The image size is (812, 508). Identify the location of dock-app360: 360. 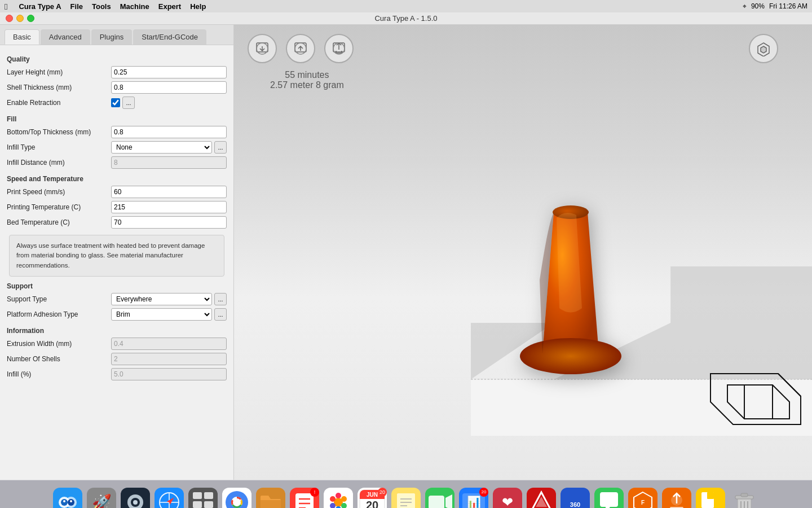
(575, 498).